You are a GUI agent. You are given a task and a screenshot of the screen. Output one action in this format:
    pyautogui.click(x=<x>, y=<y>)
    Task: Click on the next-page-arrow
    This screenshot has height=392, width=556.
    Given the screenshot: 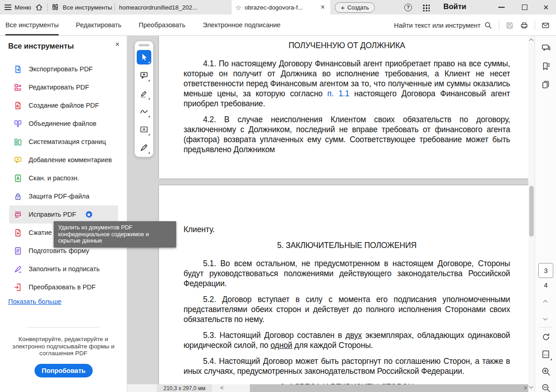 What is the action you would take?
    pyautogui.click(x=546, y=318)
    